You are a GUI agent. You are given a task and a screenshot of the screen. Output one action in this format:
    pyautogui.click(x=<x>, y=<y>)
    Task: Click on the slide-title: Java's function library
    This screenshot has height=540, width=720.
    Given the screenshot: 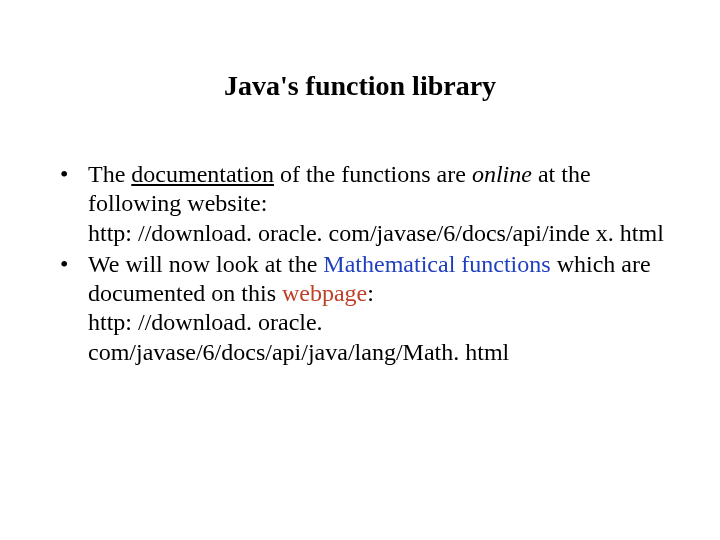 What is the action you would take?
    pyautogui.click(x=360, y=86)
    